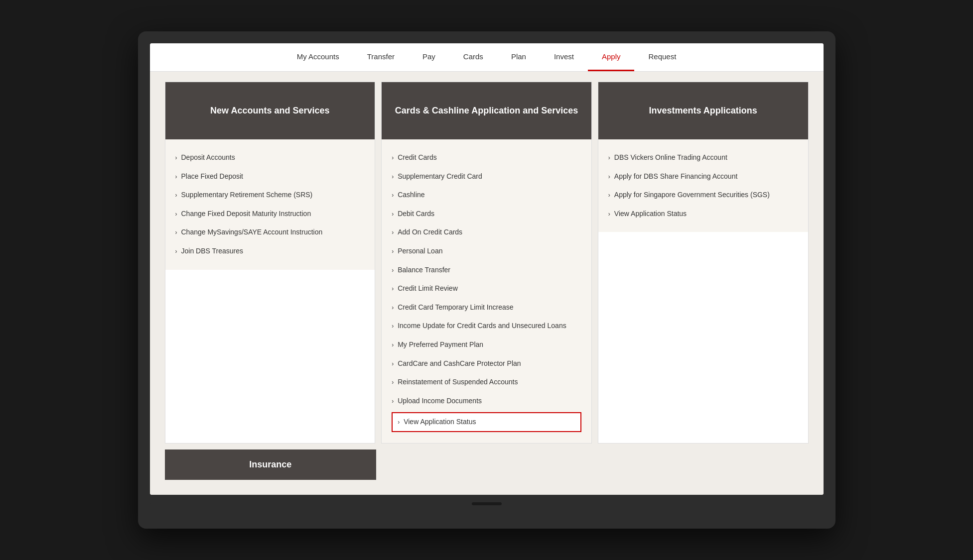 Image resolution: width=973 pixels, height=560 pixels. Describe the element at coordinates (486, 364) in the screenshot. I see `list-item: › CardCare and CashCare Protector Plan` at that location.